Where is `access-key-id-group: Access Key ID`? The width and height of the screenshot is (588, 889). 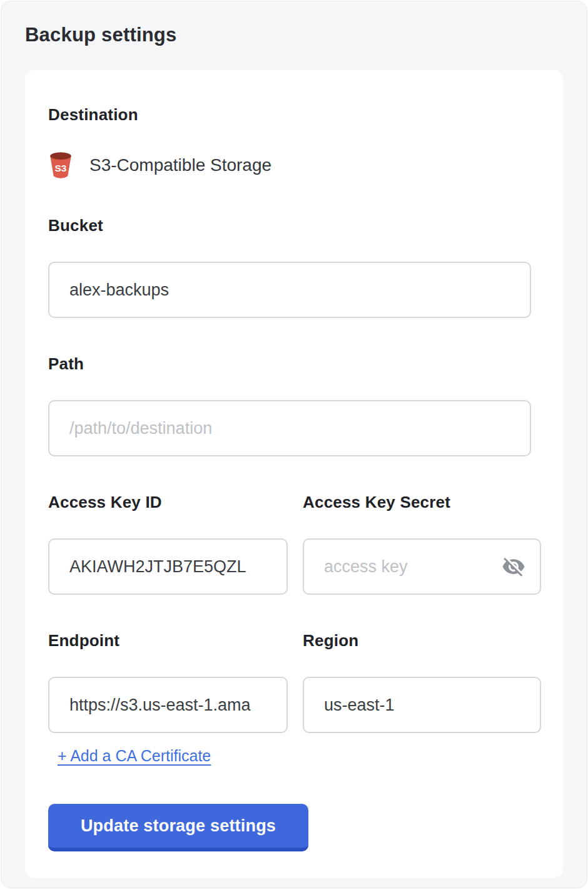
access-key-id-group: Access Key ID is located at coordinates (168, 543).